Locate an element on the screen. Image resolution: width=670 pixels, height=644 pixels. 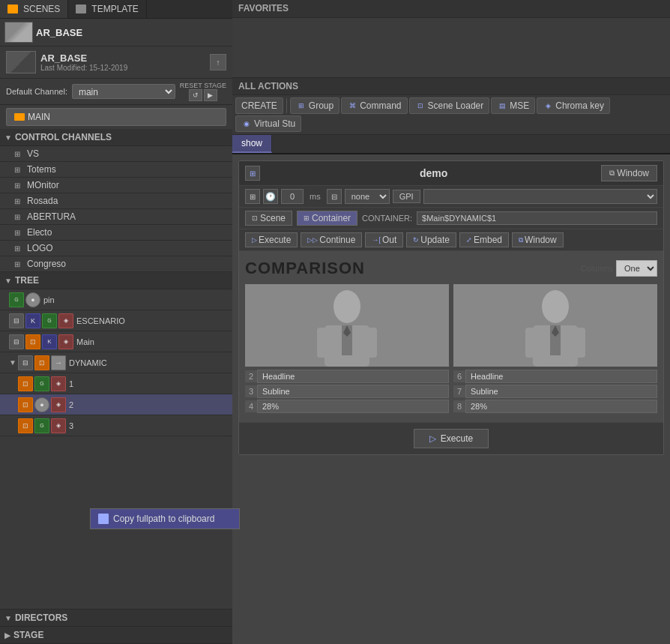
field-value-3: Subline is located at coordinates (353, 391).